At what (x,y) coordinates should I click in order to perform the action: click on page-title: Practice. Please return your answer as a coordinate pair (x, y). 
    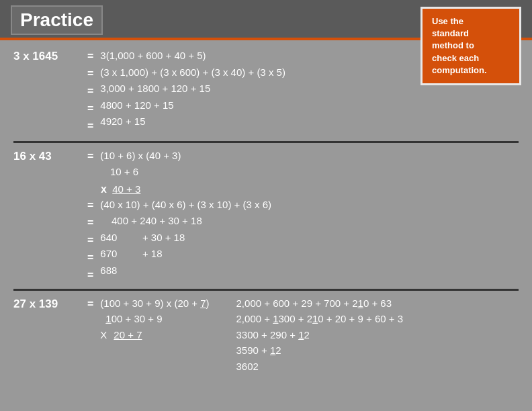
    Looking at the image, I should click on (56, 20).